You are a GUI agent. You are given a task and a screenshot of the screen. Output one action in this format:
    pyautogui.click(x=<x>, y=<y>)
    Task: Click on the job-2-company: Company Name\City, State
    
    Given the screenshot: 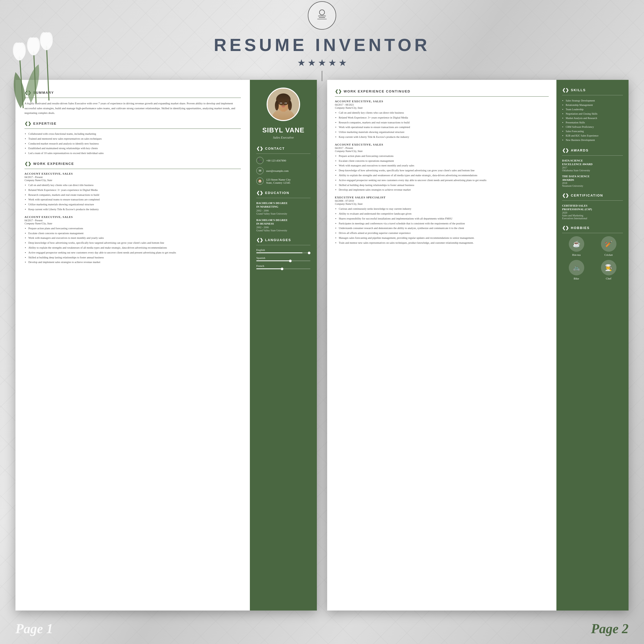 What is the action you would take?
    pyautogui.click(x=133, y=223)
    